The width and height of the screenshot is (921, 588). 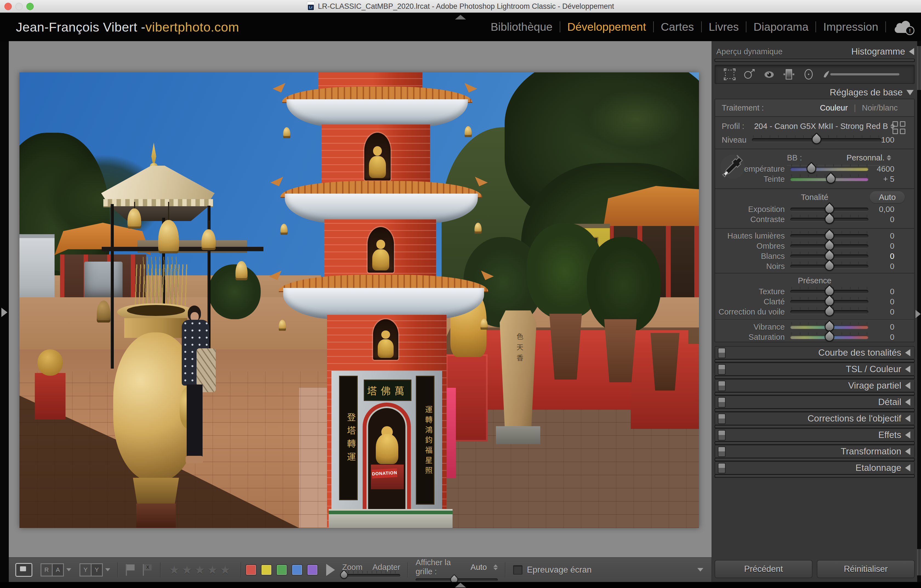 What do you see at coordinates (829, 210) in the screenshot?
I see `exposure-slider` at bounding box center [829, 210].